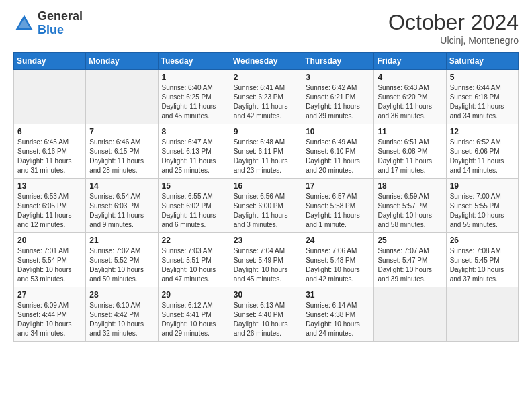  I want to click on day-number: 3, so click(338, 77).